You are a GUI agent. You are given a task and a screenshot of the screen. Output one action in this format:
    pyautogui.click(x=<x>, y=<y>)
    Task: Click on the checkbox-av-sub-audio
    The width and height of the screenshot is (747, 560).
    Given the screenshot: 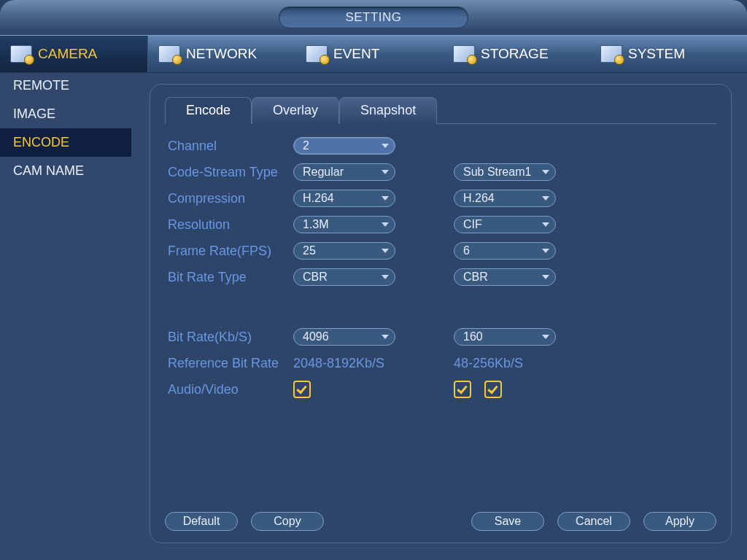 What is the action you would take?
    pyautogui.click(x=493, y=389)
    